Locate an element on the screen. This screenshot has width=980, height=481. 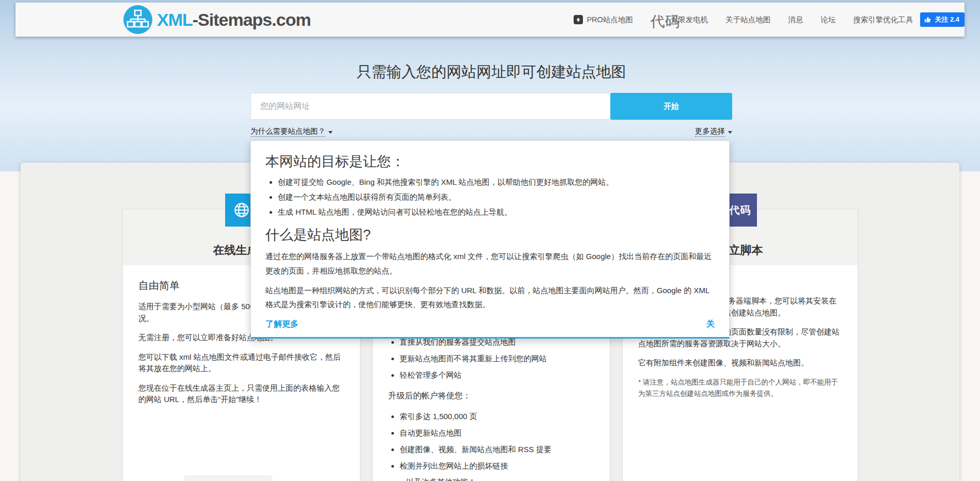
popup-footer: 了解更多 关 is located at coordinates (490, 324).